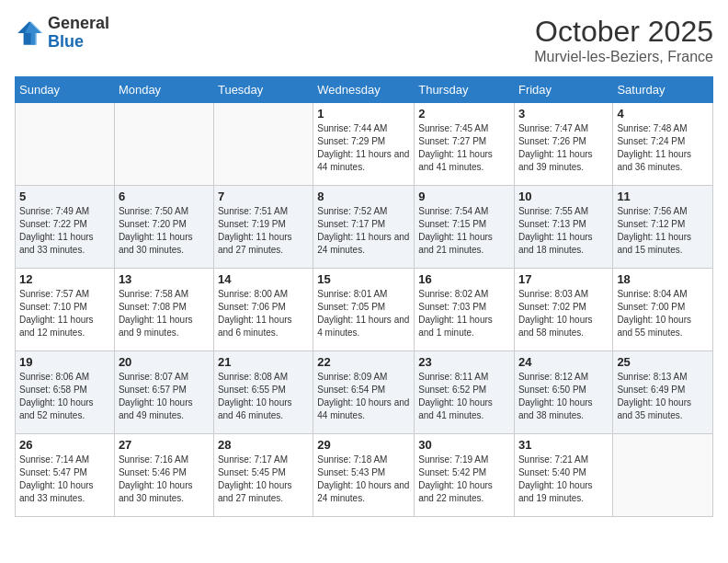  What do you see at coordinates (364, 227) in the screenshot?
I see `calendar-cell: 8Sunrise: 7:52 AM Sunset: 7:17 PM Daylig…` at bounding box center [364, 227].